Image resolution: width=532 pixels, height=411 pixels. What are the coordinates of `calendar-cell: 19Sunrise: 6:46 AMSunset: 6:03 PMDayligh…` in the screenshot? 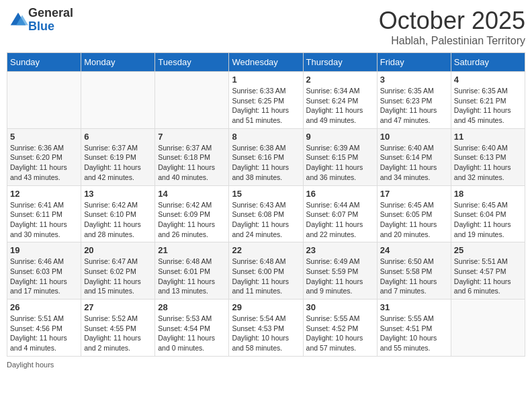 It's located at (44, 271).